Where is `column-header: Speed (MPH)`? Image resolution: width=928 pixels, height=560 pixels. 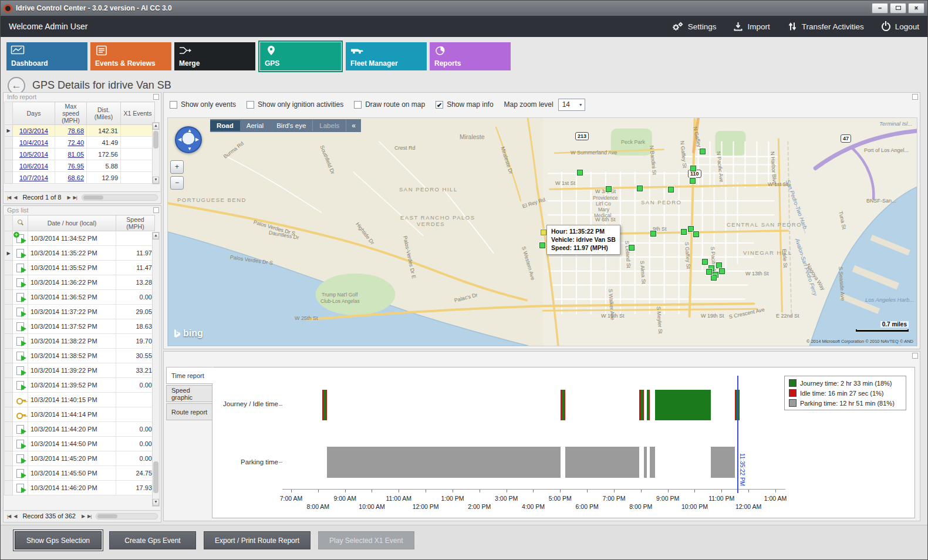
column-header: Speed (MPH) is located at coordinates (136, 223).